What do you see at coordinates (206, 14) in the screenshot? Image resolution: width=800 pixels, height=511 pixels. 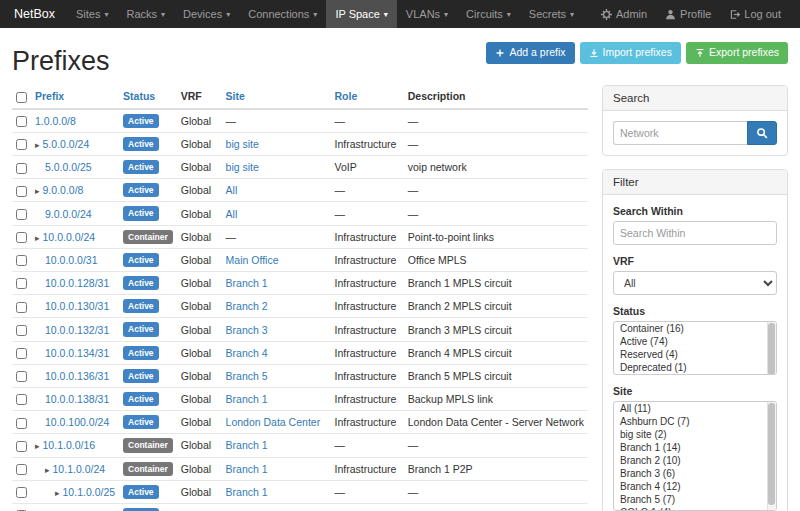 I see `nav-item-devices: Devices▾` at bounding box center [206, 14].